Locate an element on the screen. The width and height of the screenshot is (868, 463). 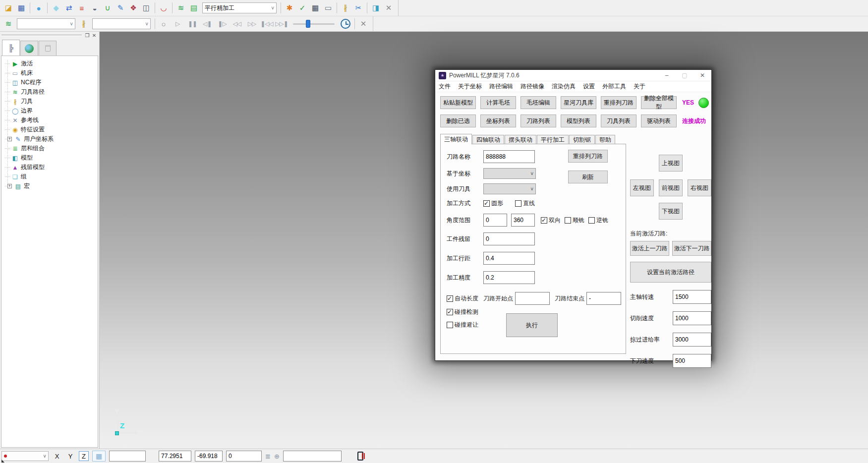
tree-item-stock-models: ▲残留模型 is located at coordinates (51, 168).